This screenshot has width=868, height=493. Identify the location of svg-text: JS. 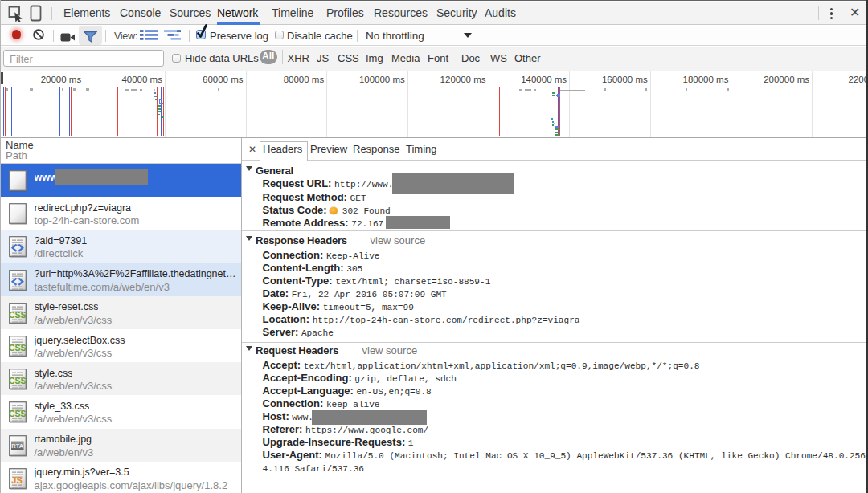
(16, 480).